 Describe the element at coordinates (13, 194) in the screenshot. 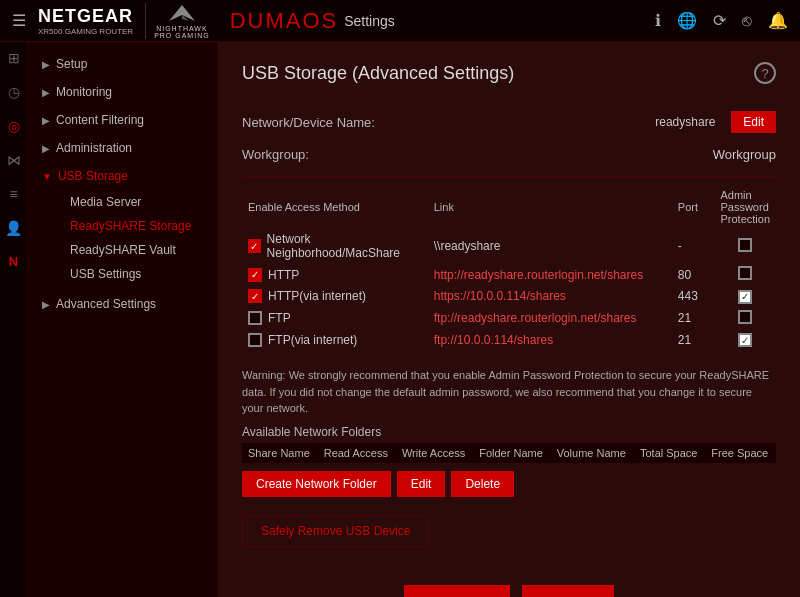

I see `icon-list: ≡` at that location.